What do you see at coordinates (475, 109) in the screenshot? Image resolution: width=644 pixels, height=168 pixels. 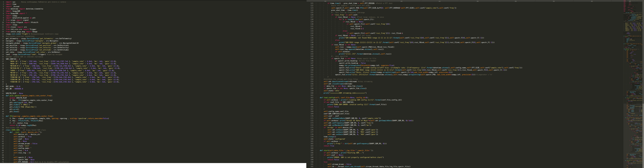 I see `code-line: 167 #` at bounding box center [475, 109].